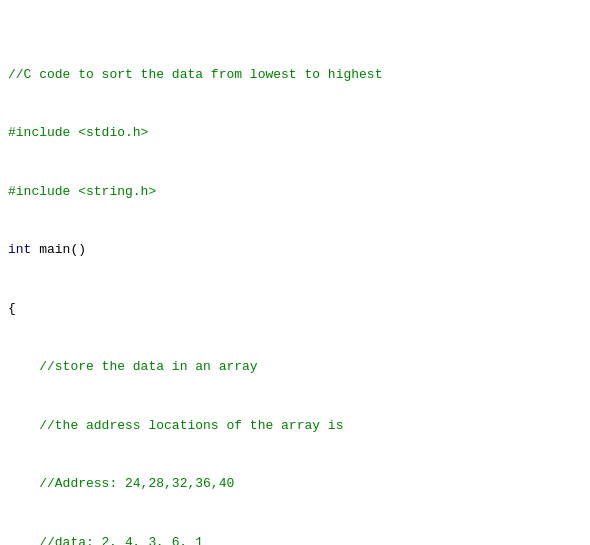 The height and width of the screenshot is (545, 590). Describe the element at coordinates (176, 426) in the screenshot. I see `comment-3: //the address locations of the array is` at that location.